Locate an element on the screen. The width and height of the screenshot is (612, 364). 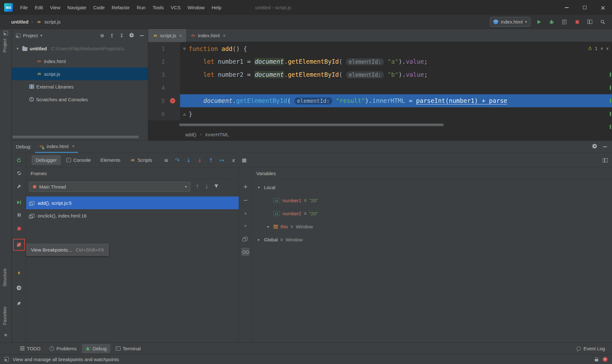
menu-vcs: VCS is located at coordinates (176, 8).